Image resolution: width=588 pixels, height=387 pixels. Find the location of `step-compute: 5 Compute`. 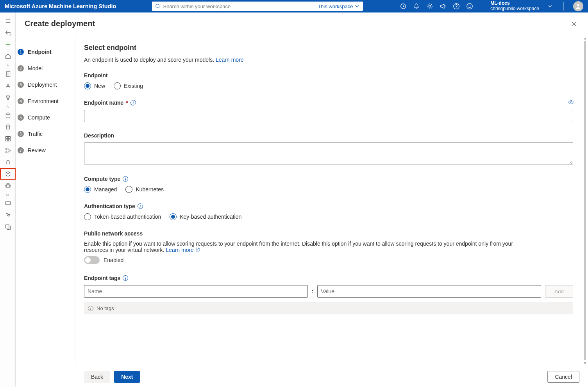

step-compute: 5 Compute is located at coordinates (45, 118).